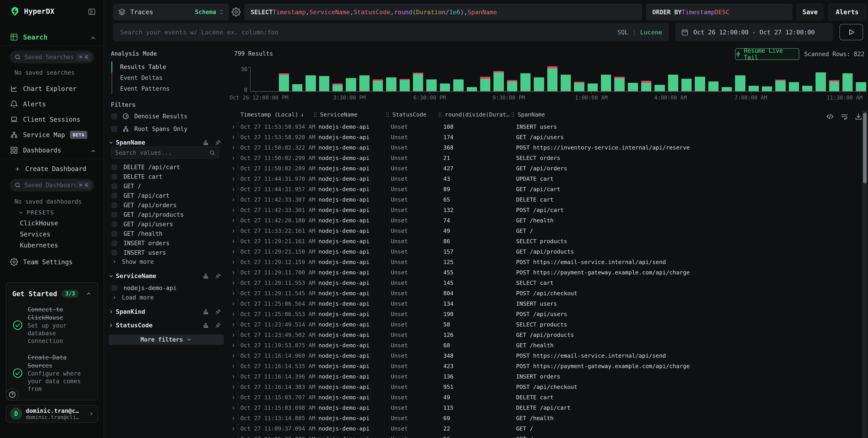 Image resolution: width=868 pixels, height=438 pixels. Describe the element at coordinates (545, 429) in the screenshot. I see `table-row: Oct 27 11:09:37.094 AMnodejs-demo-apiUns…` at that location.